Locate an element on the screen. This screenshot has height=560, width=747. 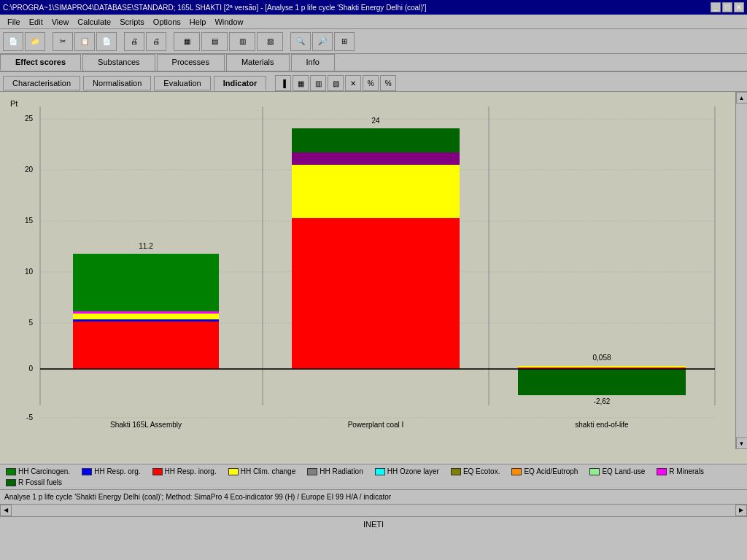
legend-hh-radiation: HH Radiation is located at coordinates (335, 471).